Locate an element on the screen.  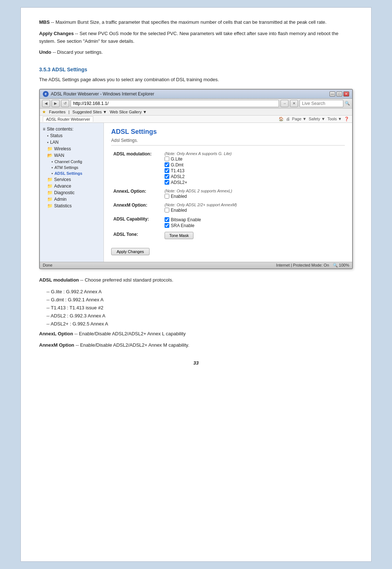
go-button: → is located at coordinates (284, 103).